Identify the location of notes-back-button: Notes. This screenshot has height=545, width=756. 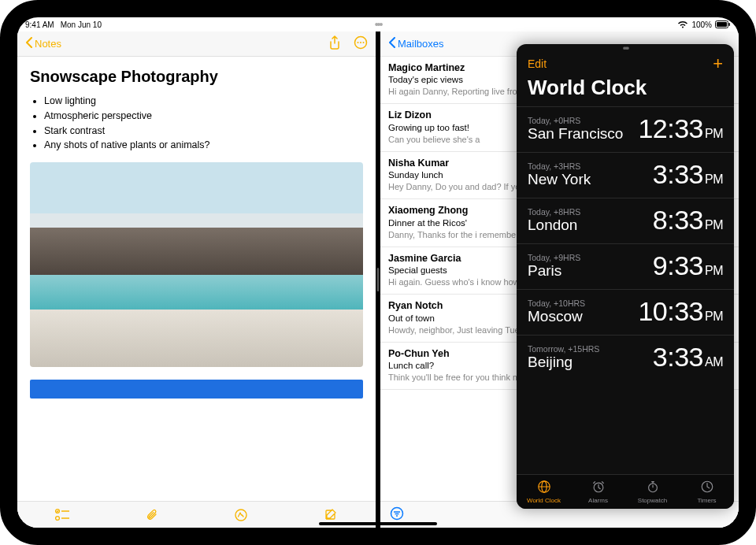
(43, 44).